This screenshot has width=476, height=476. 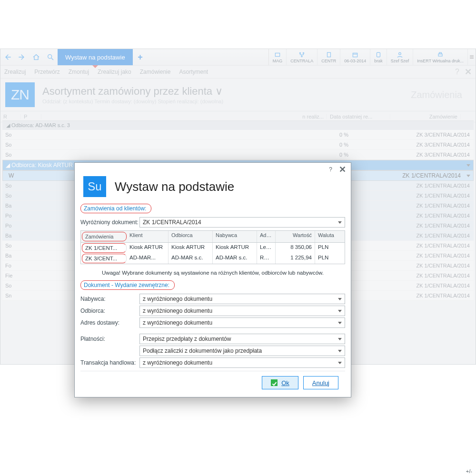 What do you see at coordinates (110, 222) in the screenshot?
I see `label-highlighted-doc: Wyróżniony dokument:` at bounding box center [110, 222].